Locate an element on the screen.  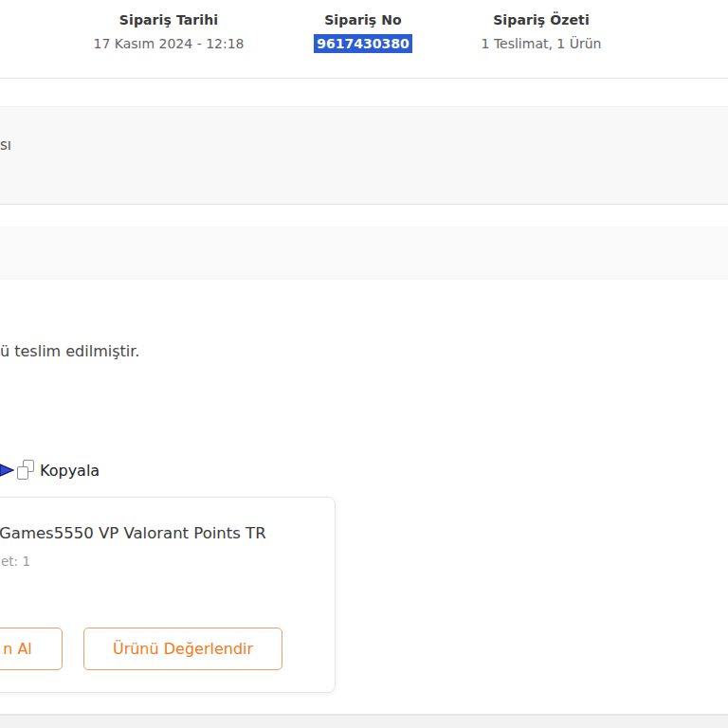
order-summary-header: Sipariş Tarihi 17 Kasım 2024 - 12:18 Sip… is located at coordinates (364, 40).